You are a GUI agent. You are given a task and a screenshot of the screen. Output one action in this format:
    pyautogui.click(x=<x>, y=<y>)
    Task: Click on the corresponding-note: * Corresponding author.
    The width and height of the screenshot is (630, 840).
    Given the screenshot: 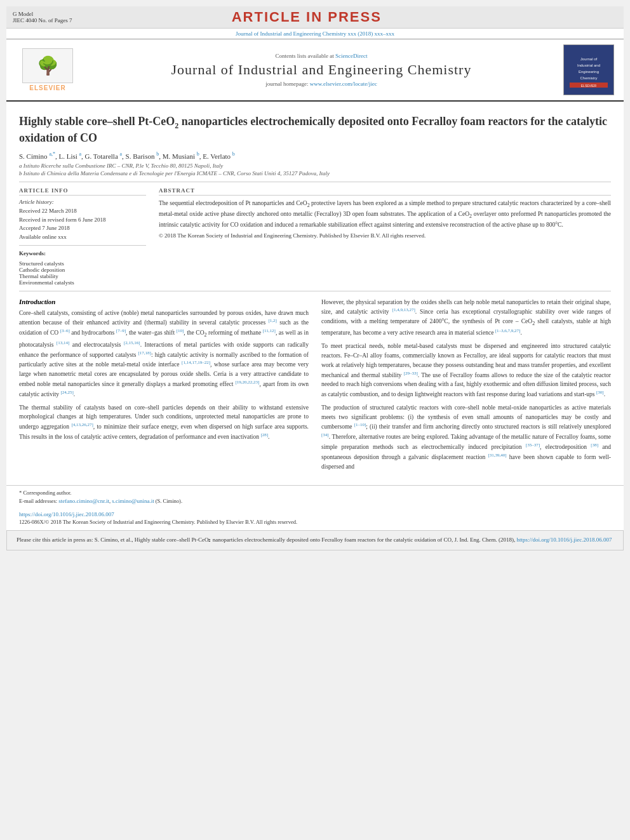 What is the action you would take?
    pyautogui.click(x=315, y=493)
    